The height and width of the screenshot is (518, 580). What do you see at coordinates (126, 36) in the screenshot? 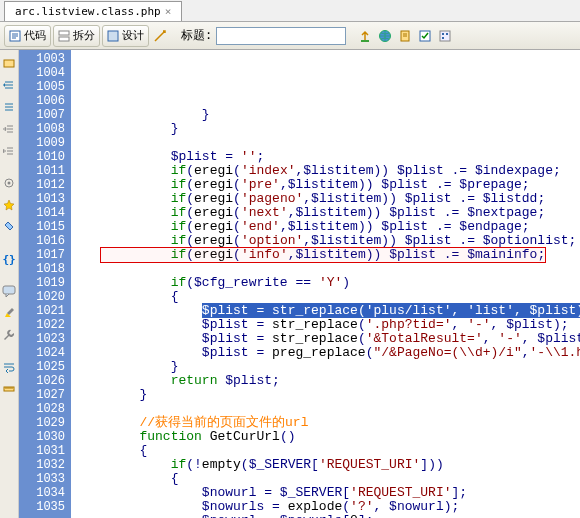
I see `design-view-button: 设计` at bounding box center [126, 36].